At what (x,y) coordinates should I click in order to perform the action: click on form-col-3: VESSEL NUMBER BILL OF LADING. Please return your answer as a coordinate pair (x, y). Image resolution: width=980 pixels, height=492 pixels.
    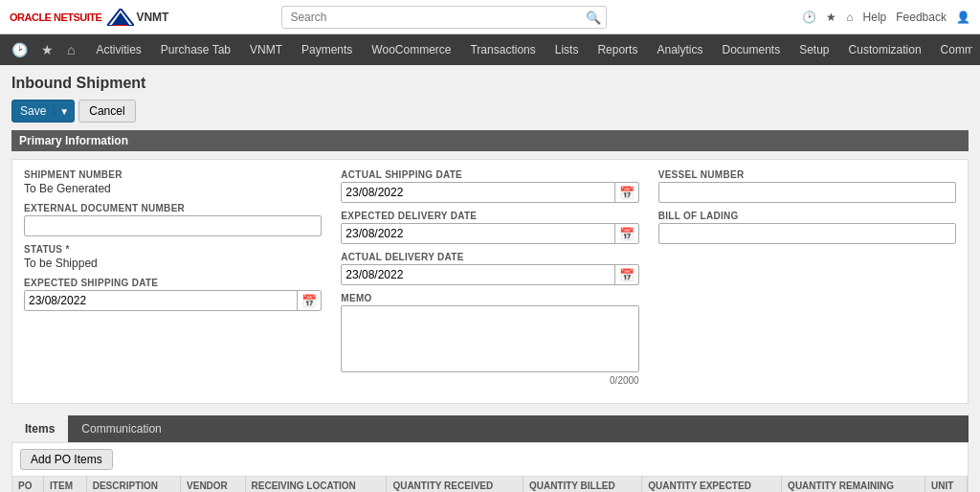
    Looking at the image, I should click on (808, 281).